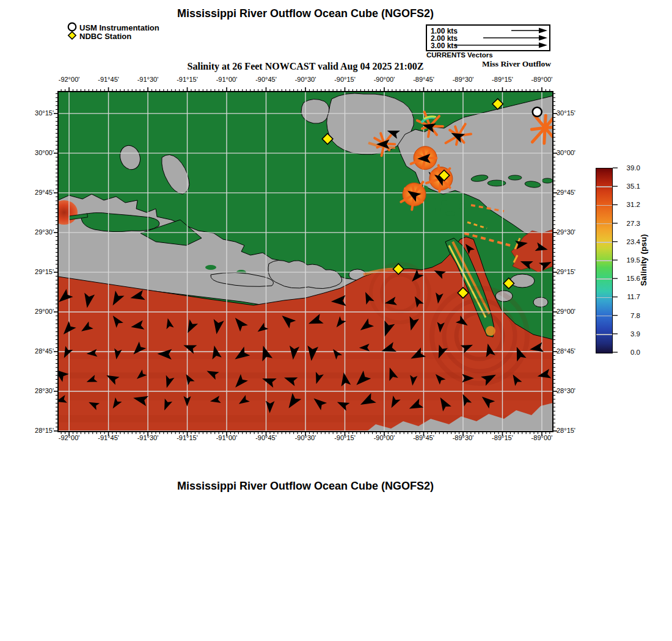 Image resolution: width=672 pixels, height=641 pixels. I want to click on axis-tick-label-bottom: -90°15', so click(345, 438).